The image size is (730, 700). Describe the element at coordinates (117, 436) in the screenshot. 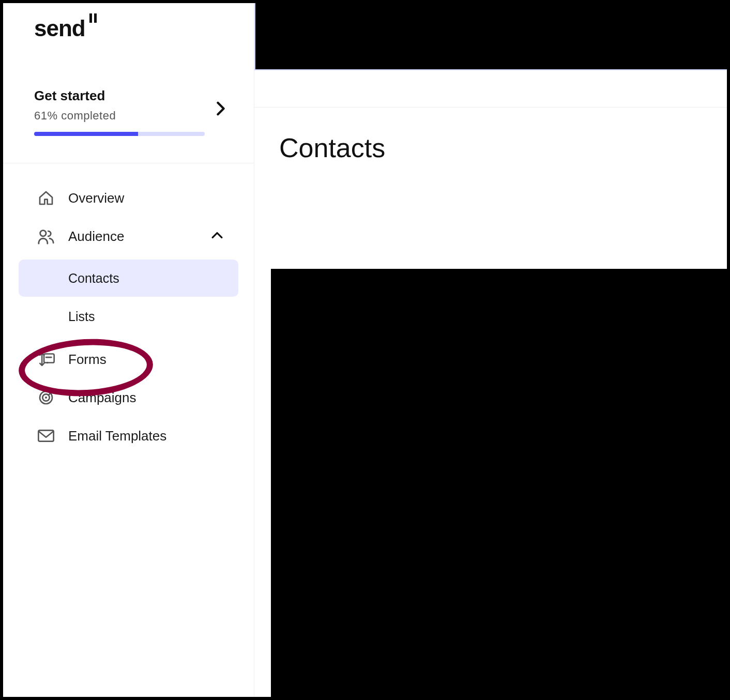

I see `sidebar-item-label: Email Templates` at that location.